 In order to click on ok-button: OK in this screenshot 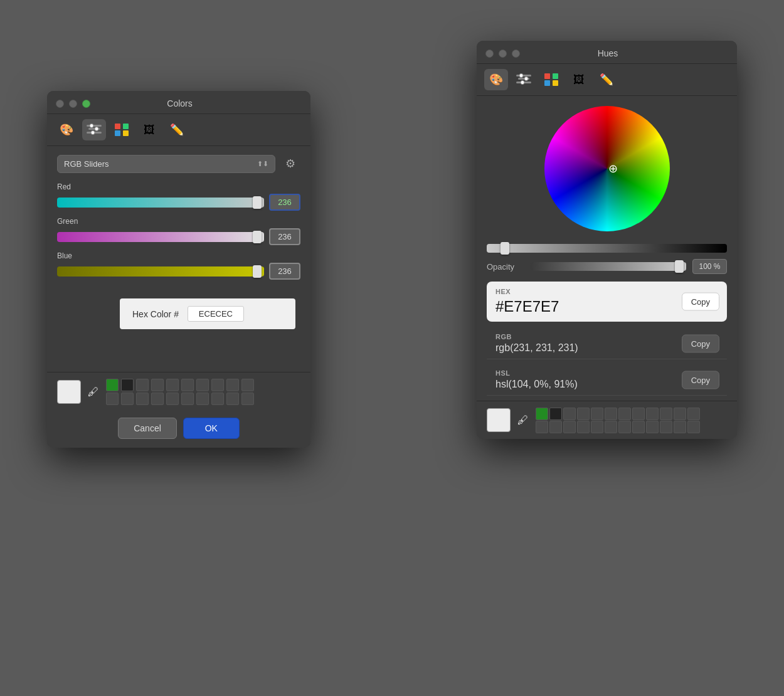, I will do `click(211, 428)`.